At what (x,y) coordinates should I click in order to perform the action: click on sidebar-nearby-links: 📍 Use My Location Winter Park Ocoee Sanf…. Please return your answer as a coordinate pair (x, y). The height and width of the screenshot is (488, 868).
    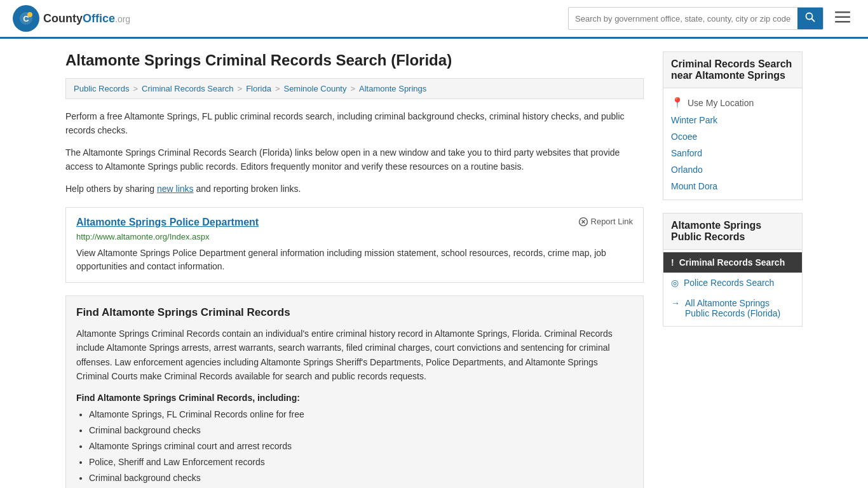
    Looking at the image, I should click on (733, 144).